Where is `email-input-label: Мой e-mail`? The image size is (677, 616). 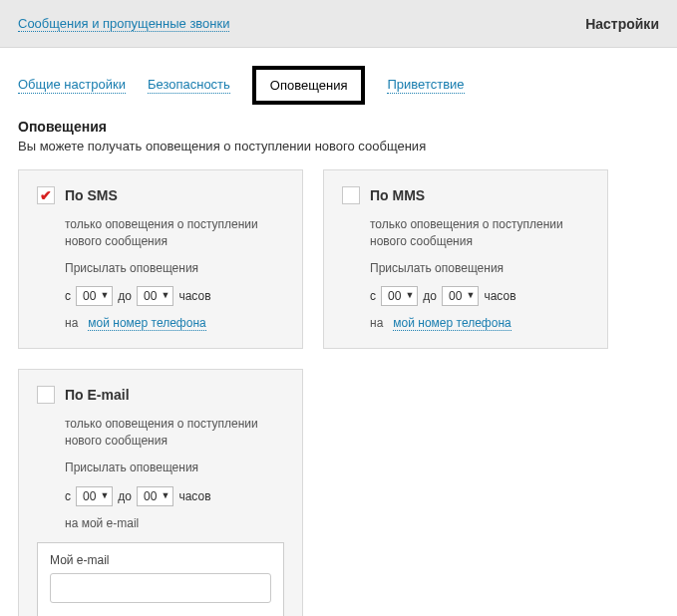 email-input-label: Мой e-mail is located at coordinates (161, 560).